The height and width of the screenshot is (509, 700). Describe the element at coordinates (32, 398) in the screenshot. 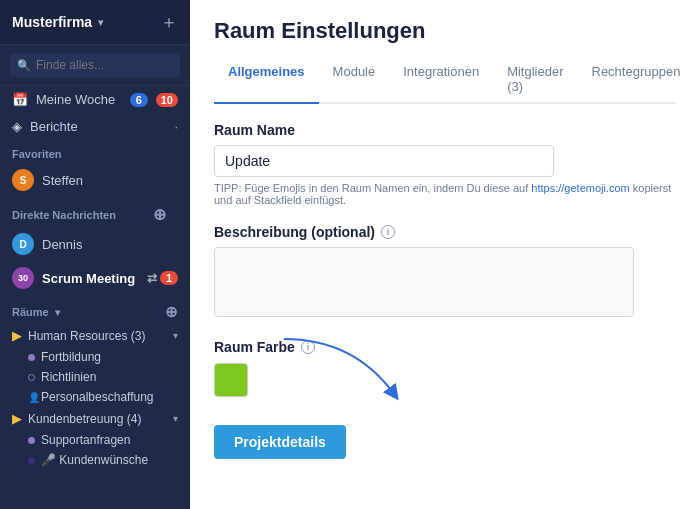

I see `person-icon-personalbeschaffung: 👤` at that location.